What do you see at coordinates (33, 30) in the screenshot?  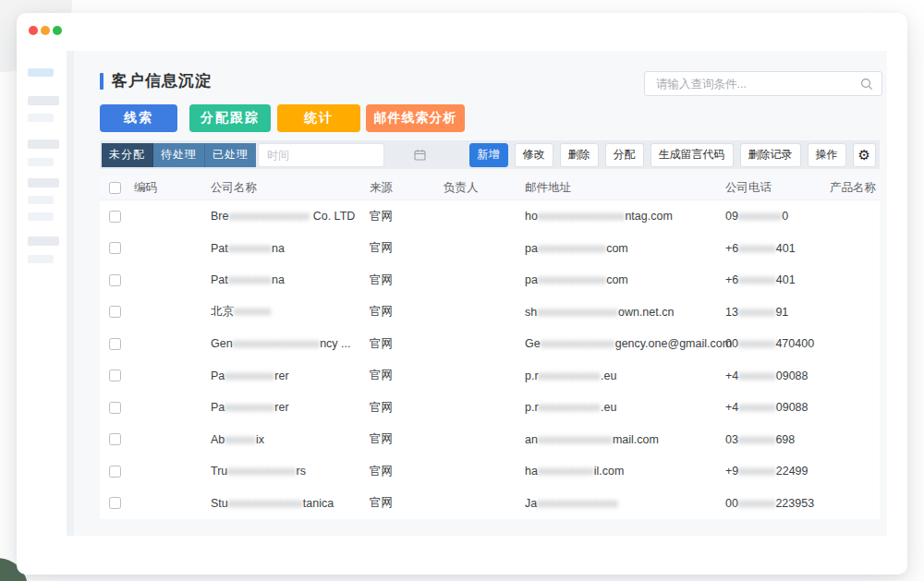 I see `close-window-button` at bounding box center [33, 30].